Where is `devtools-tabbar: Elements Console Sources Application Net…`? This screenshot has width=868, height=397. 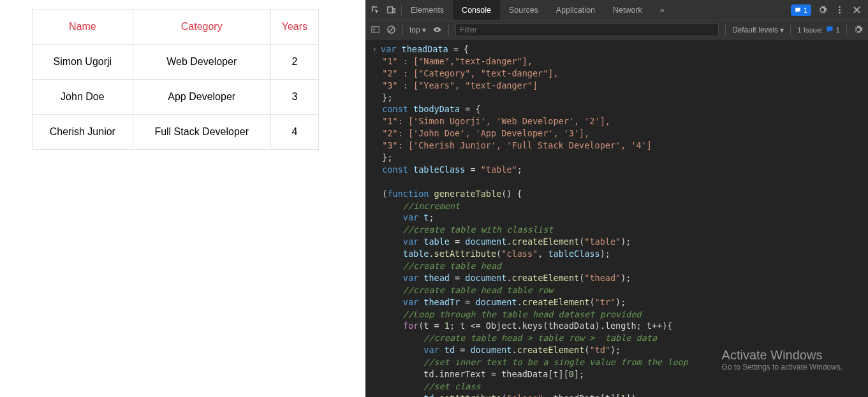
devtools-tabbar: Elements Console Sources Application Net… is located at coordinates (617, 10).